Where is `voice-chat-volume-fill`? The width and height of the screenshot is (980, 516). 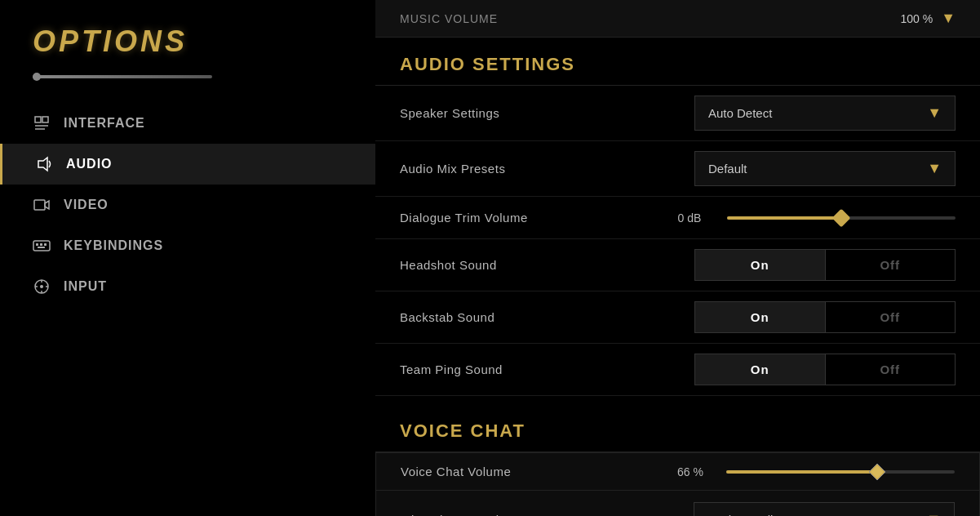
voice-chat-volume-fill is located at coordinates (801, 472).